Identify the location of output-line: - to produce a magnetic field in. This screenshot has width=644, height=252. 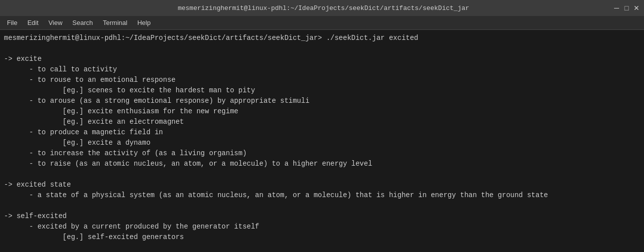
(322, 133).